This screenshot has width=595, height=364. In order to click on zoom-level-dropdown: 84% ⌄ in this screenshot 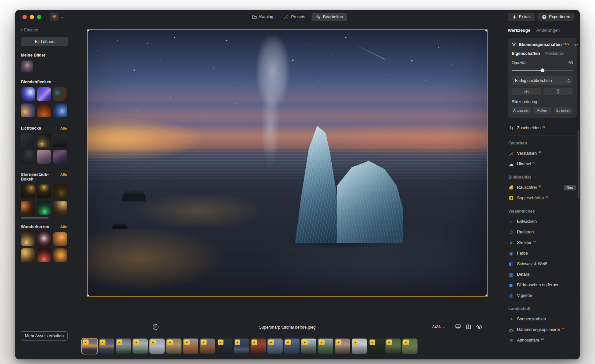, I will do `click(439, 327)`.